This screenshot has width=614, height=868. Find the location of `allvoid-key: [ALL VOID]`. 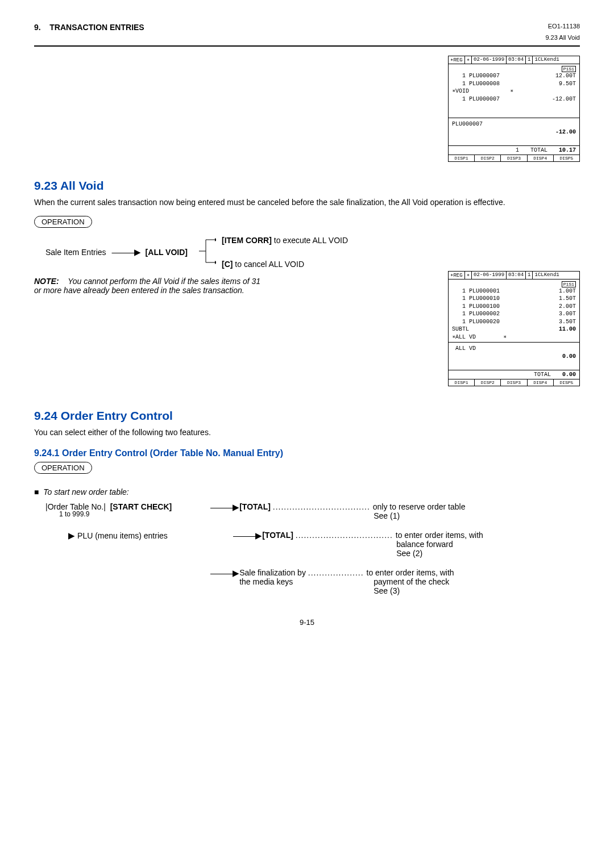

allvoid-key: [ALL VOID] is located at coordinates (167, 252).